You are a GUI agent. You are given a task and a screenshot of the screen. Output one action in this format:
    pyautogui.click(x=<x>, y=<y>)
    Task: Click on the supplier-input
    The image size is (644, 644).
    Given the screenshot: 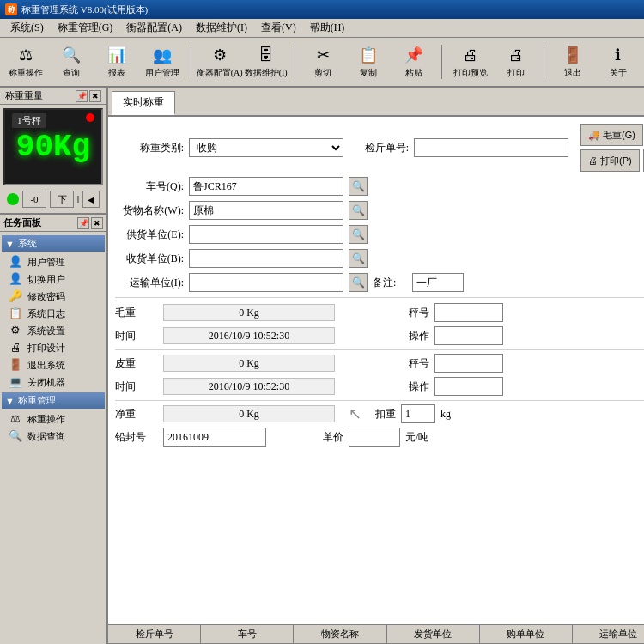 What is the action you would take?
    pyautogui.click(x=266, y=234)
    